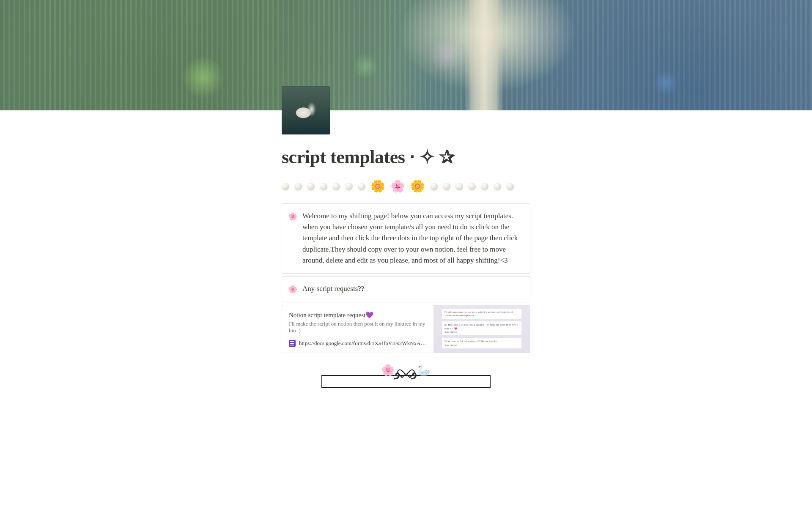 This screenshot has height=507, width=812. I want to click on google-forms-icon, so click(292, 343).